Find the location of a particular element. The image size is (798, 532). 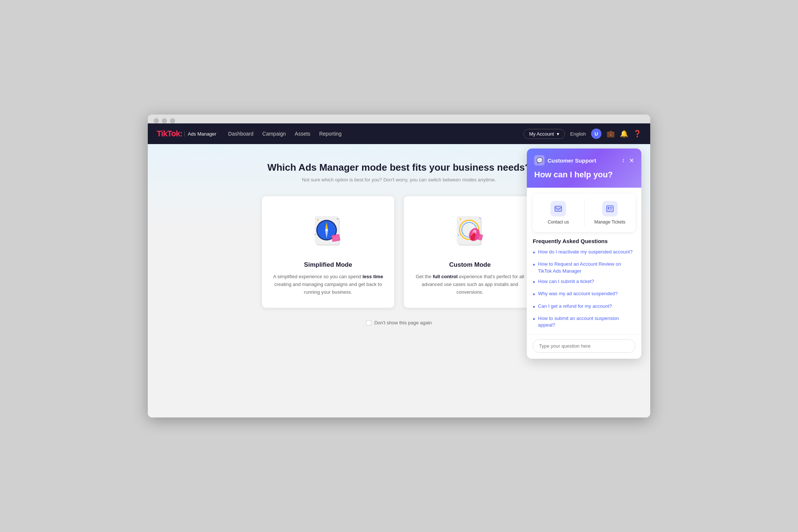

faq-list: • How do I reactivate my suspended accou… is located at coordinates (584, 289).